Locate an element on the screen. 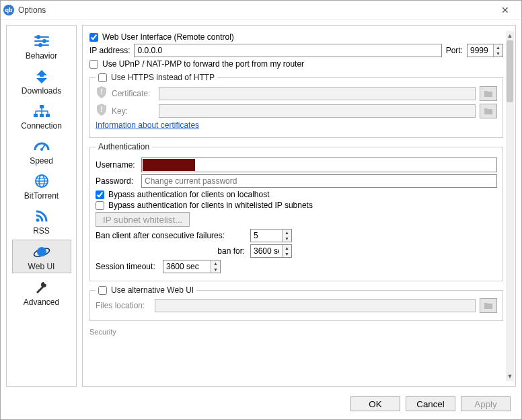  upnp-check is located at coordinates (94, 65).